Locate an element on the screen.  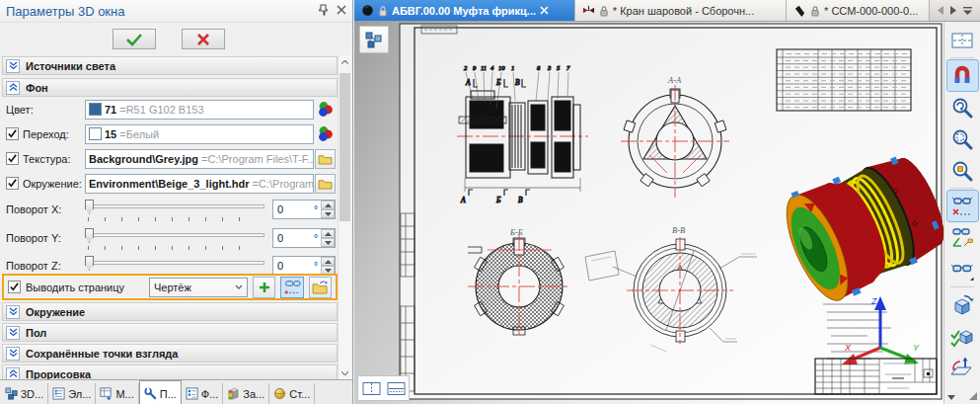
section-environment: Окружение is located at coordinates (170, 312).